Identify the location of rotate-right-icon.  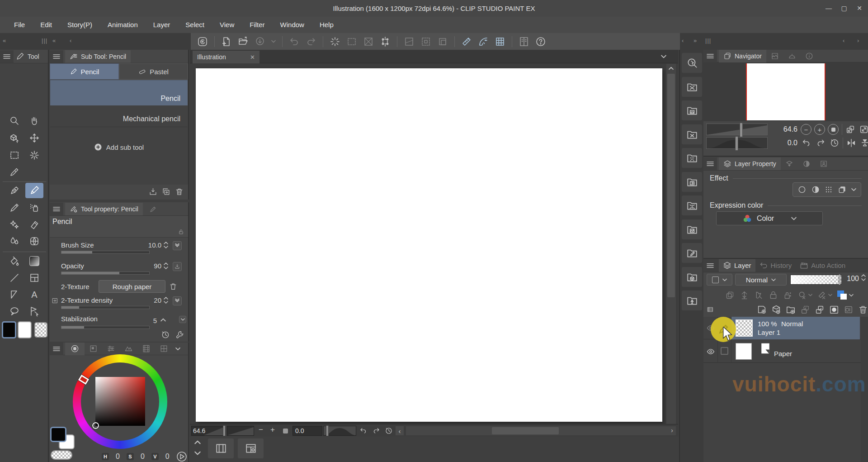
(376, 431).